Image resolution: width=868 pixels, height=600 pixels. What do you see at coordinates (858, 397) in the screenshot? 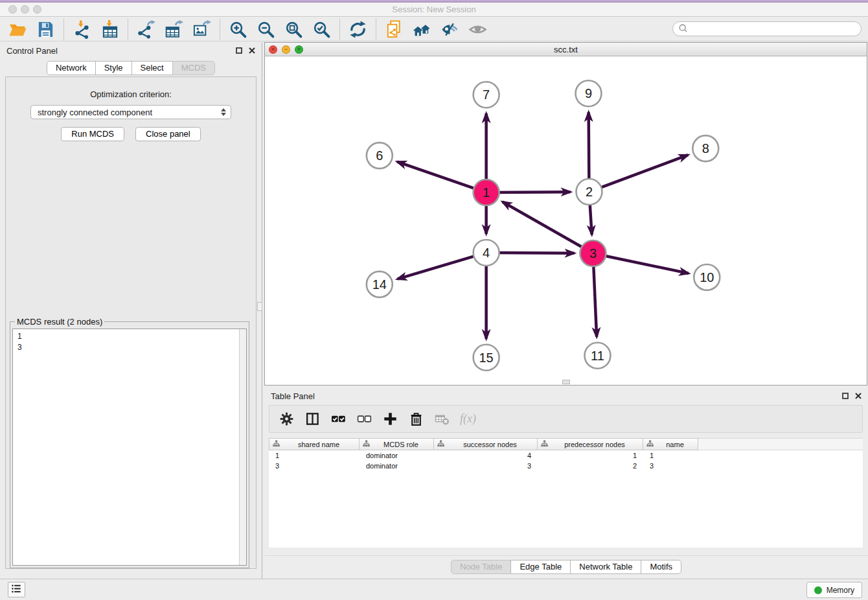
I see `table-close-panel-icon` at bounding box center [858, 397].